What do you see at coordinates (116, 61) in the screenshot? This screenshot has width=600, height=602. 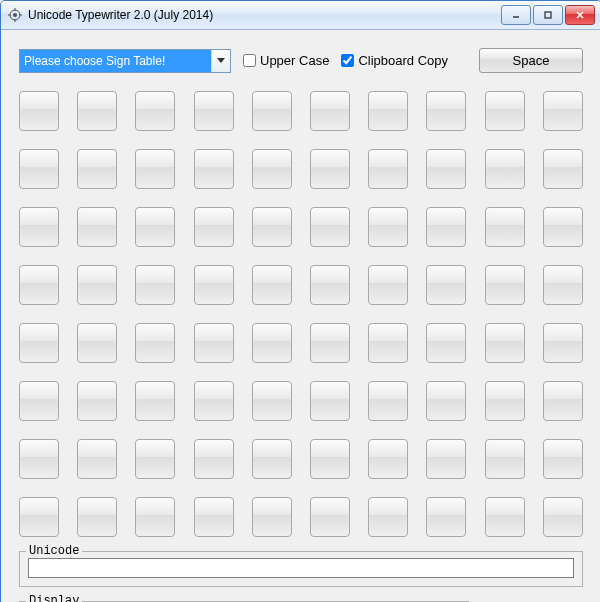 I see `sign-table-selected: Please choose Sign Table!` at bounding box center [116, 61].